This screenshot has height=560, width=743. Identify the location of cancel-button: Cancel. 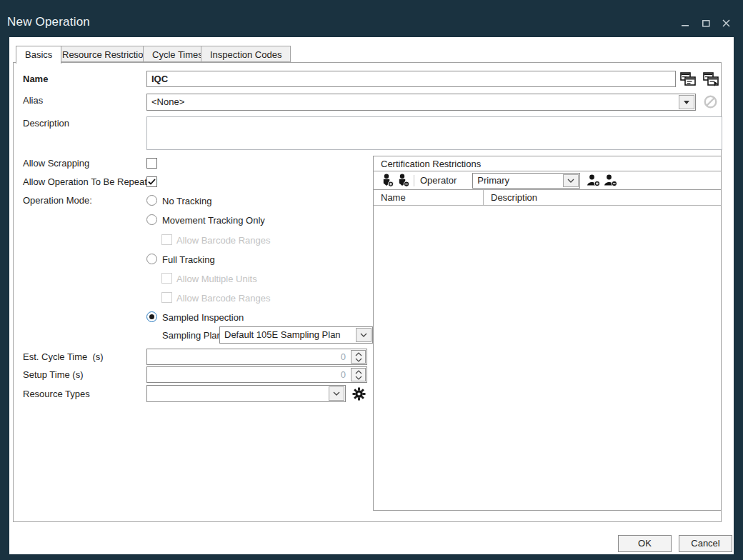
(706, 544).